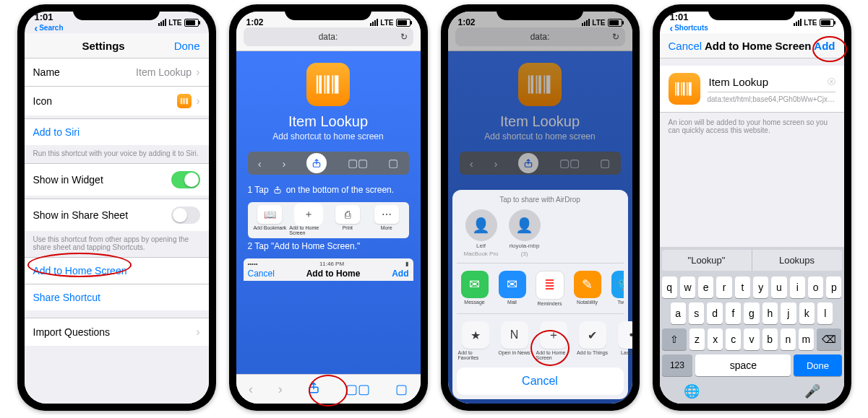 This screenshot has width=868, height=418. Describe the element at coordinates (831, 82) in the screenshot. I see `clear-icon: ⓧ` at that location.